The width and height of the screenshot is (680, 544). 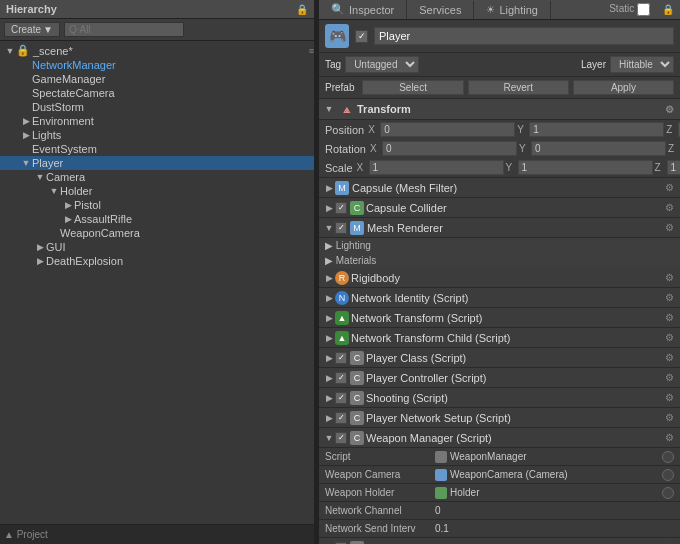 What do you see at coordinates (500, 541) in the screenshot?
I see `player-ui-header: ▶ C Player UI Manager (Script) ⚙` at bounding box center [500, 541].